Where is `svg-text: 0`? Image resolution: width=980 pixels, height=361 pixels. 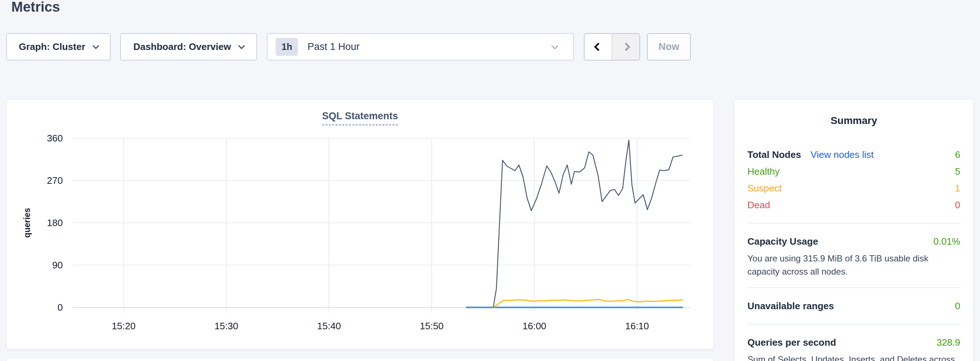
svg-text: 0 is located at coordinates (60, 307).